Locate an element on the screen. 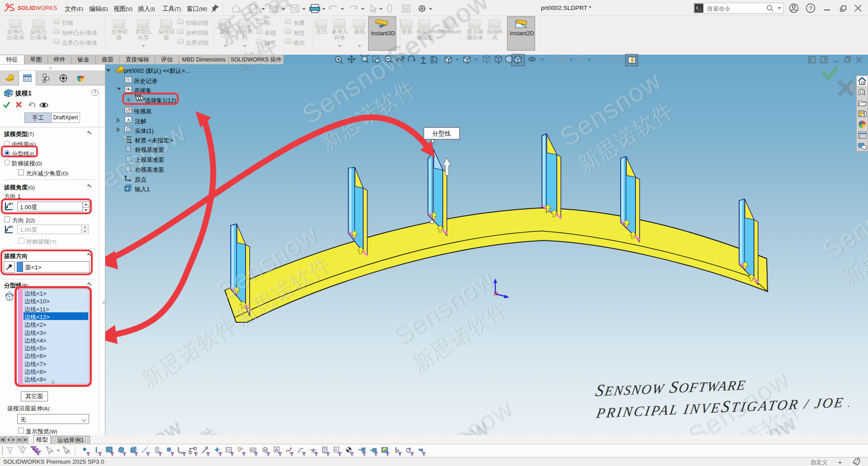 The width and height of the screenshot is (868, 466). svg-text: 0.3 is located at coordinates (253, 450).